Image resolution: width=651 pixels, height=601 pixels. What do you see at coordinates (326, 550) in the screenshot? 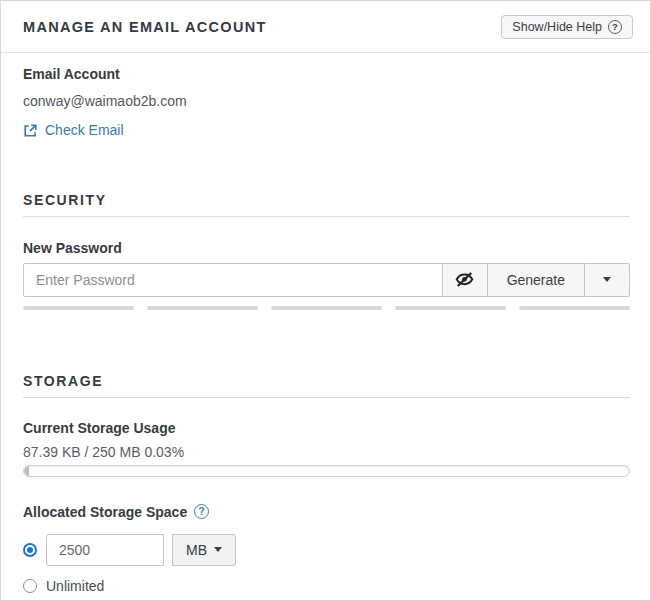
I see `allocated-storage-option-row: MB` at bounding box center [326, 550].